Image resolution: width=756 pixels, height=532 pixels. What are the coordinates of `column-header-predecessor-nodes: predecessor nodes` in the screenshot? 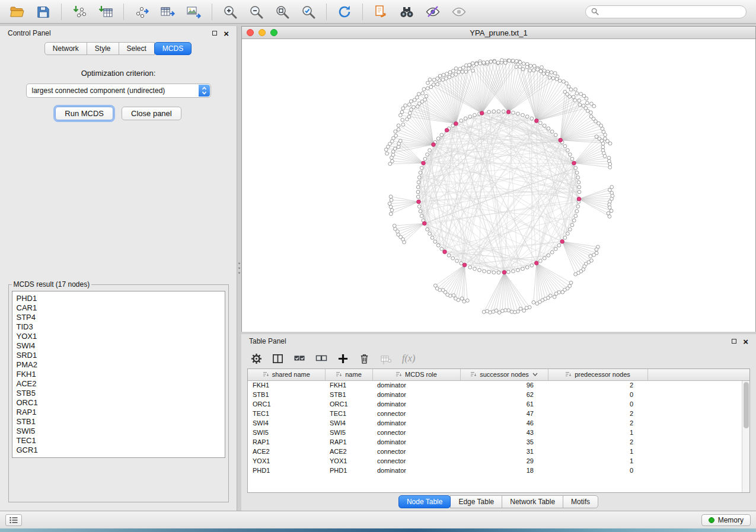 It's located at (598, 374).